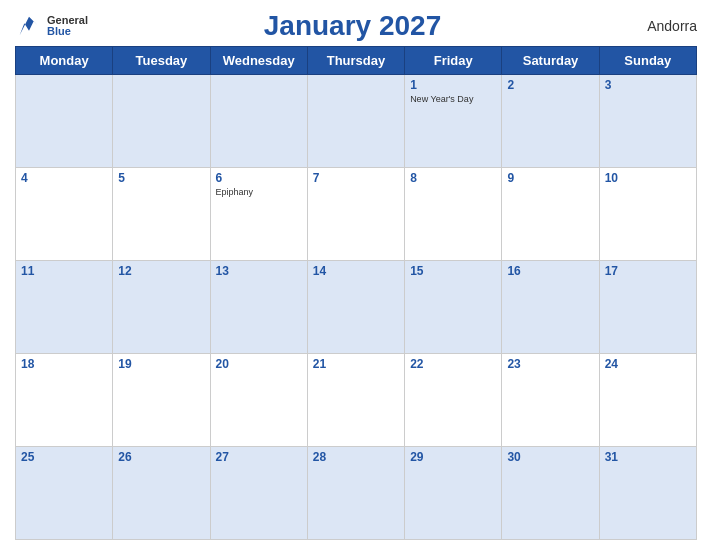  Describe the element at coordinates (162, 400) in the screenshot. I see `calendar-cell: 19` at that location.